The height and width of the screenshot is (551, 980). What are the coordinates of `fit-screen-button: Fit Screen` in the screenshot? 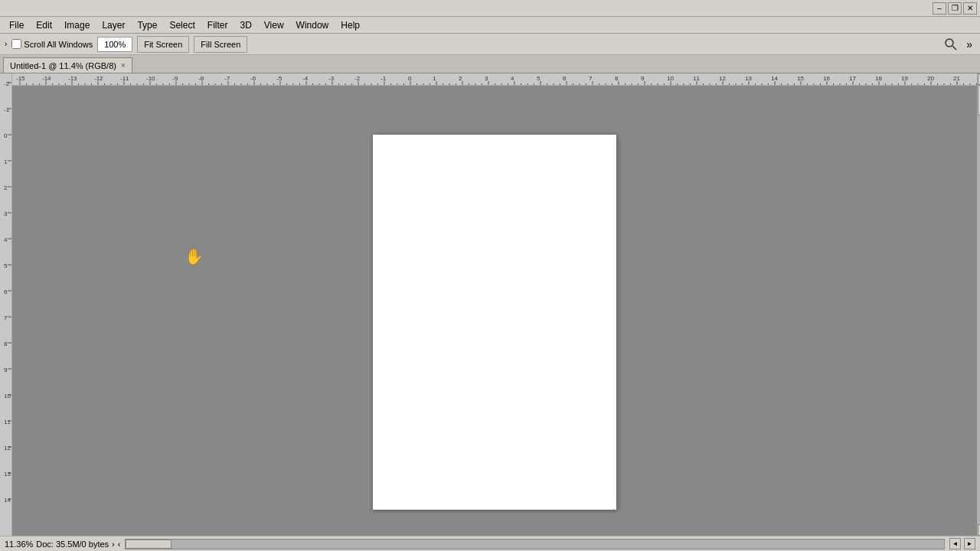 It's located at (163, 44).